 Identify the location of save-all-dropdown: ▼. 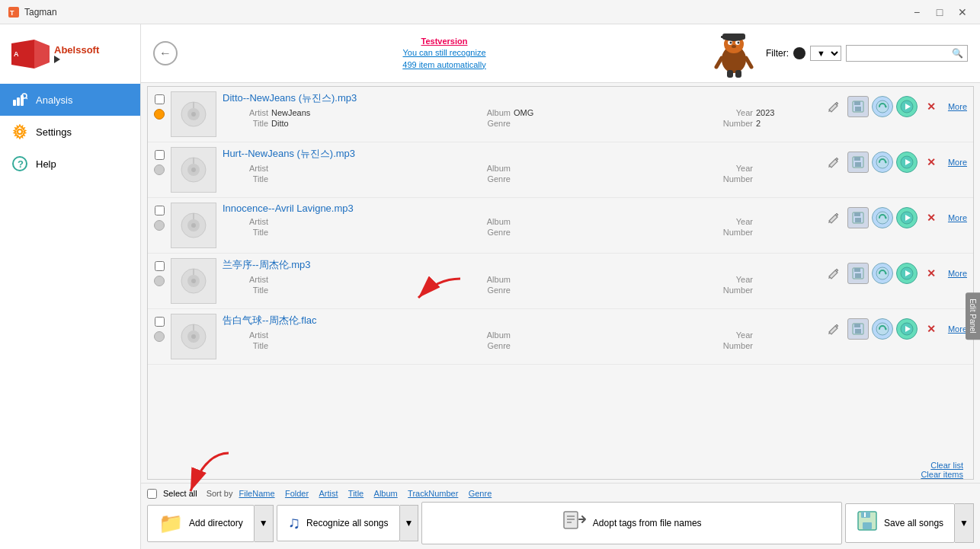
(965, 523).